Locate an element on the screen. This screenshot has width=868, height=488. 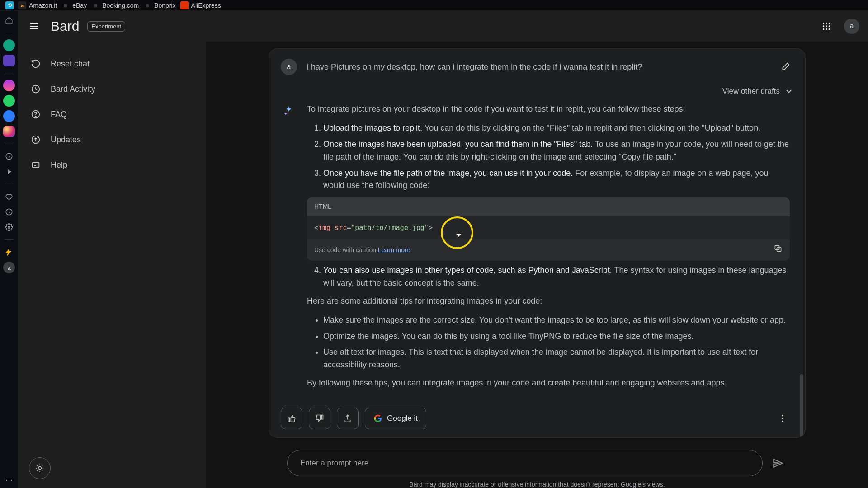
view-other-drafts-button: View other drafts is located at coordinates (758, 91).